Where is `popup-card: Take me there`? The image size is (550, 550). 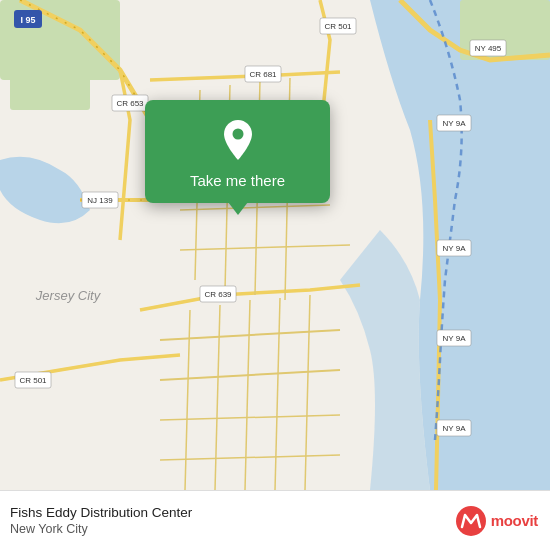
popup-card: Take me there is located at coordinates (238, 152).